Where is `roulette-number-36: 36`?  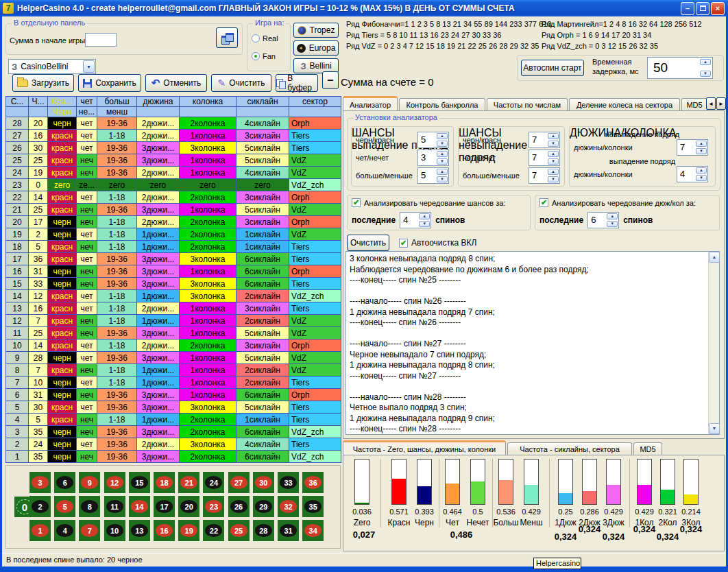 roulette-number-36: 36 is located at coordinates (313, 483).